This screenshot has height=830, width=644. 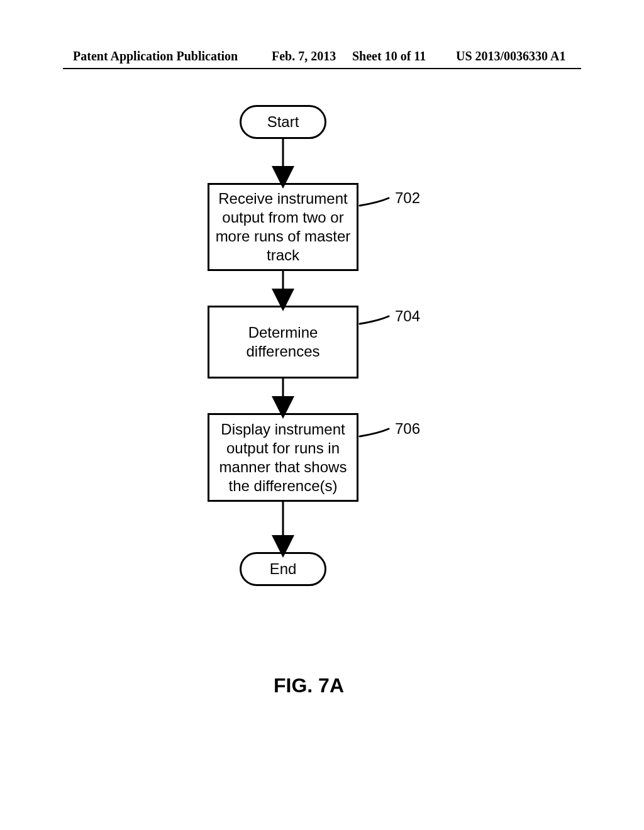 I want to click on flowchart-step-706: Display instrument output for runs in ma…, so click(x=283, y=458).